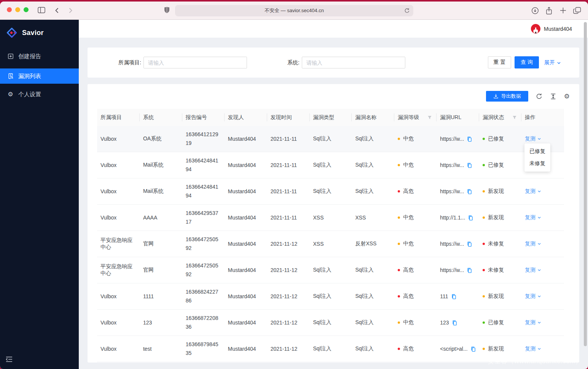 The image size is (588, 369). I want to click on level-value: 高危, so click(408, 296).